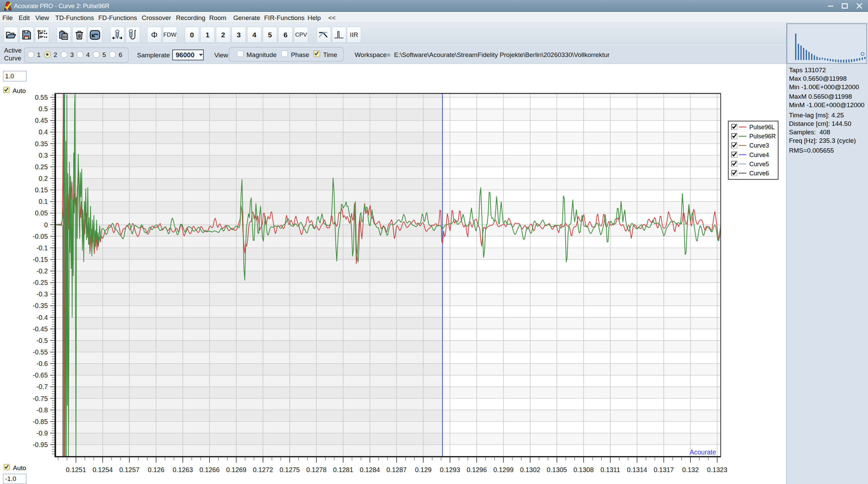 This screenshot has width=868, height=484. I want to click on svg-text: 0.1266, so click(210, 470).